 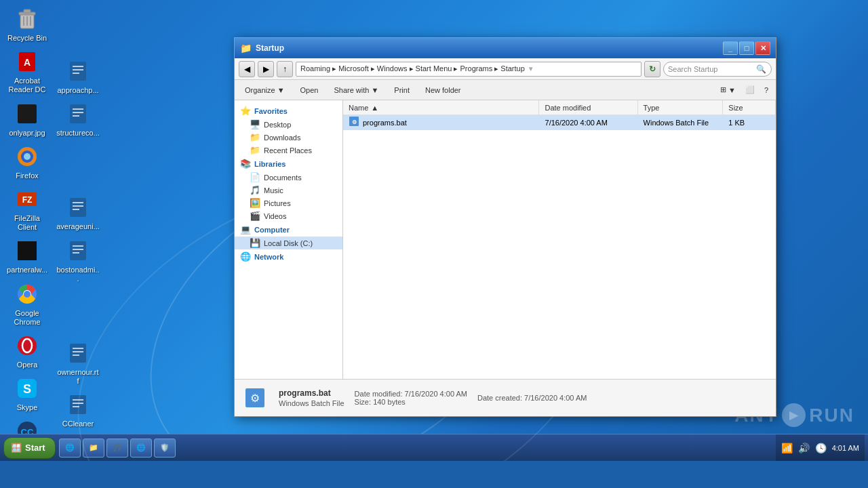 I want to click on organize-label: Organize, so click(x=260, y=90).